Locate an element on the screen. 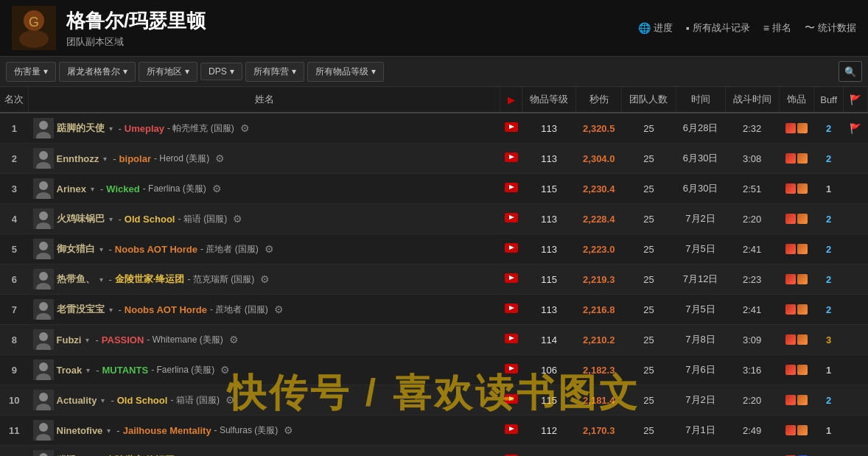 This screenshot has height=456, width=868. table-row: 10 Actuality ▾ - Old School - 箱语 (国服) ⚙ … is located at coordinates (434, 401).